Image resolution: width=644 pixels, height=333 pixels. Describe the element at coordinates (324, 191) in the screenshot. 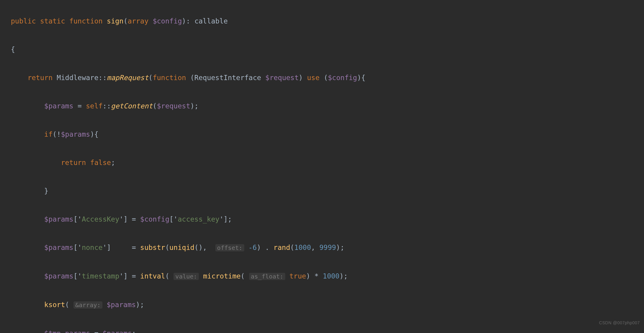

I see `code-line: }` at that location.